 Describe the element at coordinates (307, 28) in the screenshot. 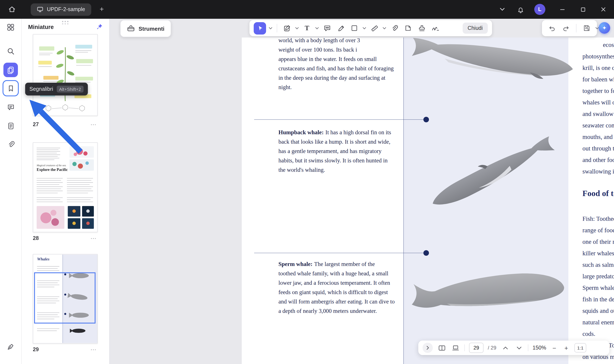

I see `text-tool-icon: T` at that location.